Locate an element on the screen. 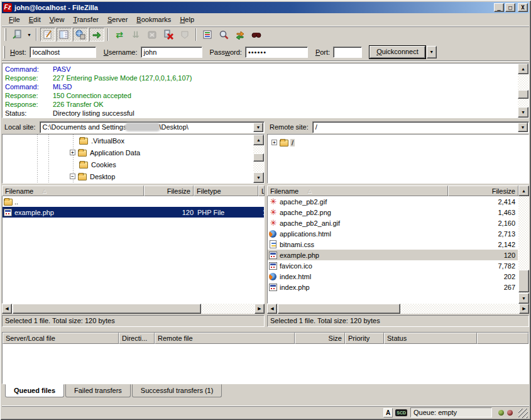 The height and width of the screenshot is (420, 531). refresh-button: ⇄ is located at coordinates (119, 35).